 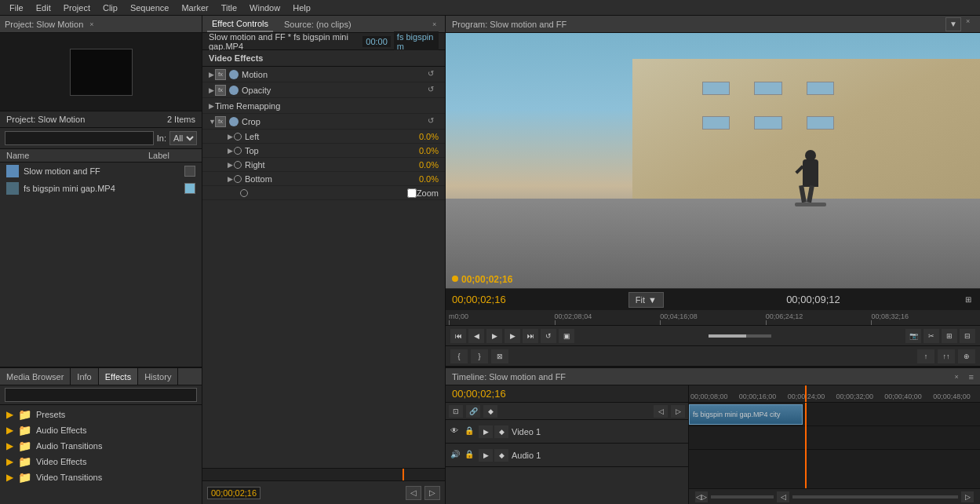 I want to click on reset-btn-crop: ↺, so click(x=433, y=122).